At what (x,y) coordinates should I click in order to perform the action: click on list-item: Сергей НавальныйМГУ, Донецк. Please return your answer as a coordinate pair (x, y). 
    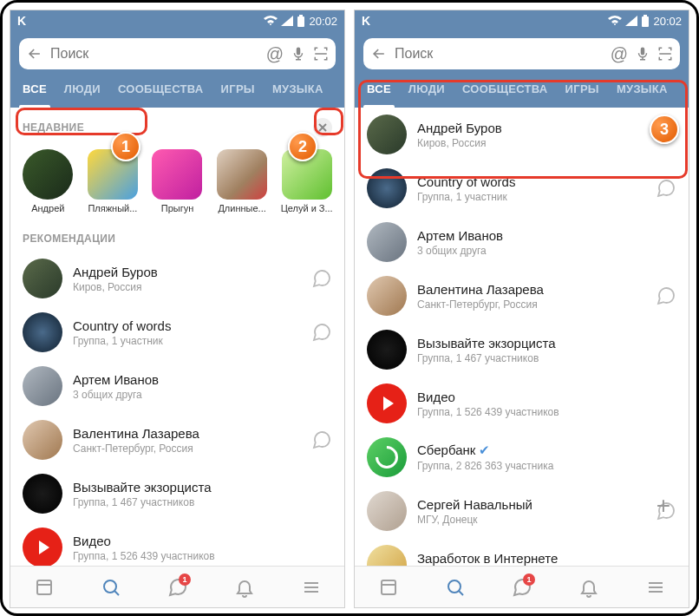
    Looking at the image, I should click on (522, 511).